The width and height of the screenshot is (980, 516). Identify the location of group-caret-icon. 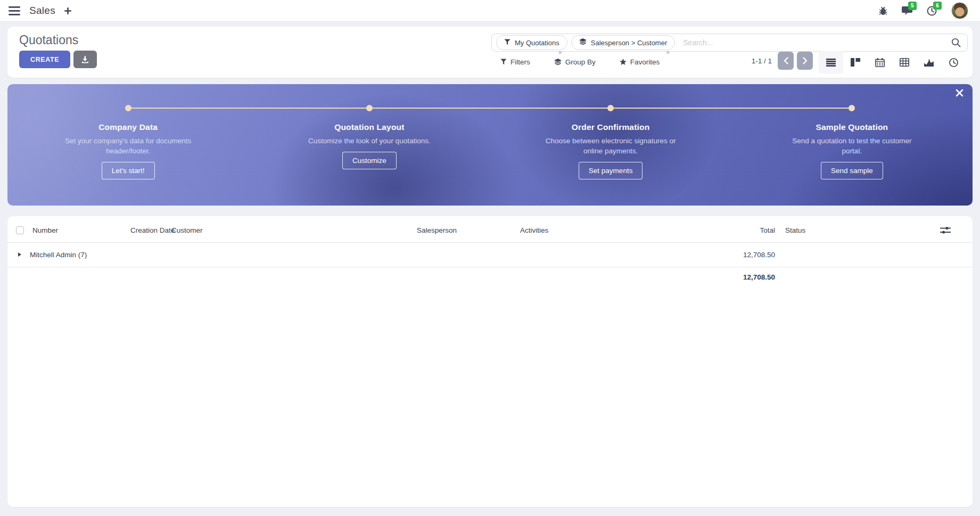
(20, 255).